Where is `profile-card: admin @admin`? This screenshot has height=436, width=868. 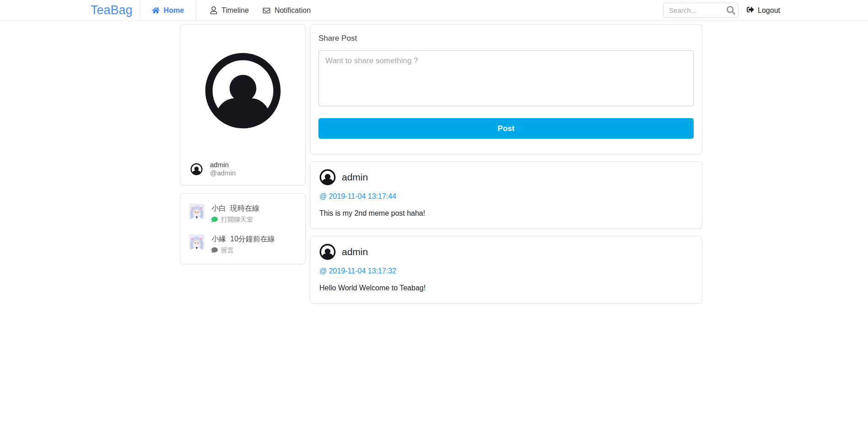 profile-card: admin @admin is located at coordinates (243, 105).